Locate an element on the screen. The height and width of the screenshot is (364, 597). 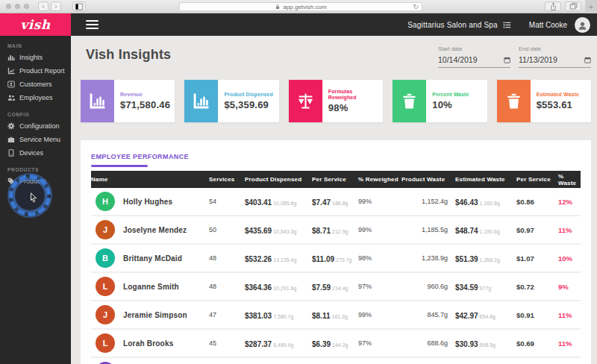
table-row: H Holly Hughes 54 $403.4110,085.6g $7.47… is located at coordinates (336, 202).